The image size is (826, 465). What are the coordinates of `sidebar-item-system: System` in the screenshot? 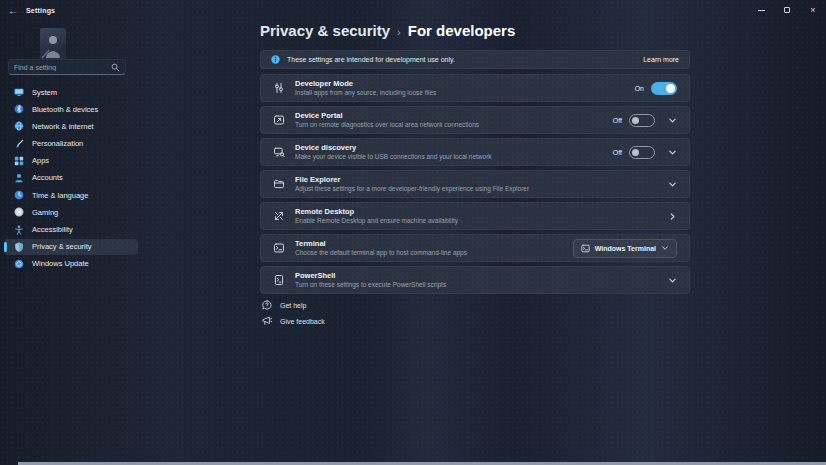 It's located at (71, 92).